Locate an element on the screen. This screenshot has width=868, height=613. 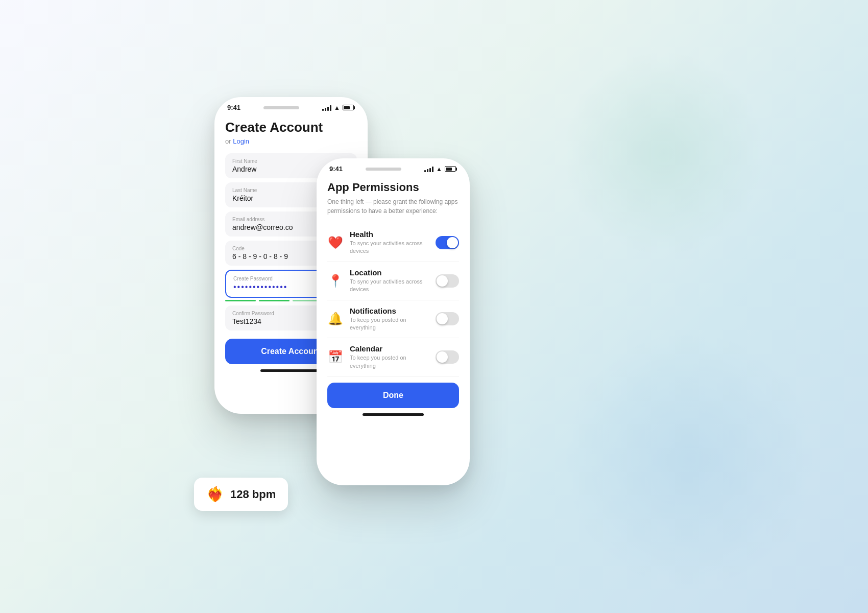
permission-item-notifications: 🔔 Notifications To keep you posted on ev… is located at coordinates (393, 320).